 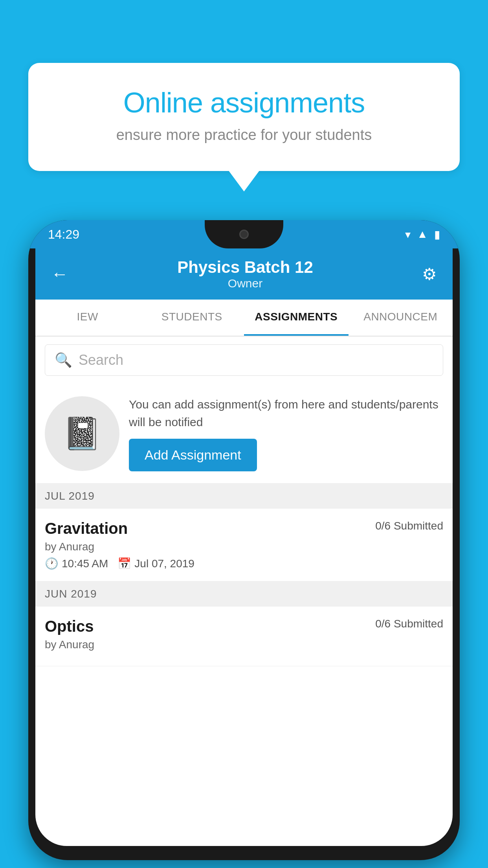 I want to click on speech-bubble-subtitle: ensure more practice for your students, so click(x=244, y=135).